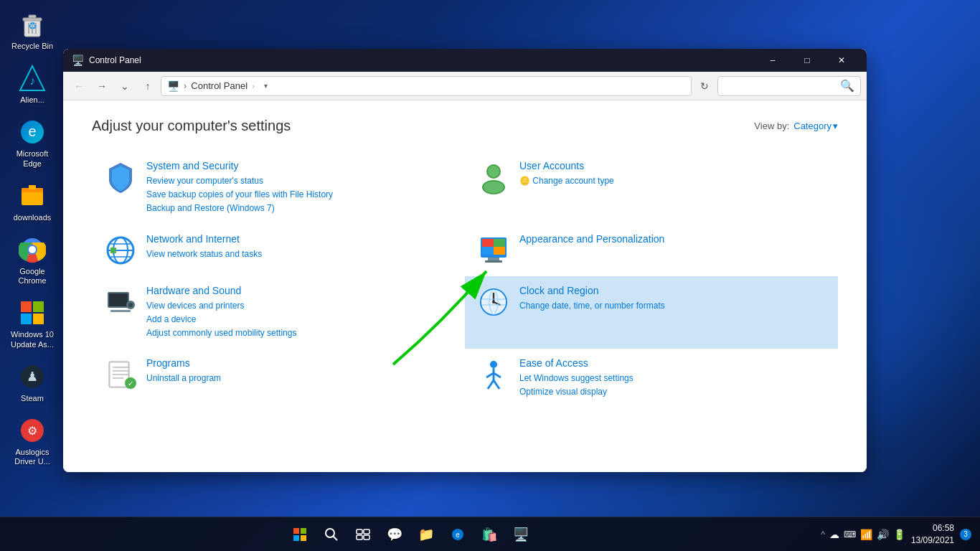  What do you see at coordinates (651, 313) in the screenshot?
I see `category-clock-region: Clock and Region Change date, time, or n…` at bounding box center [651, 313].